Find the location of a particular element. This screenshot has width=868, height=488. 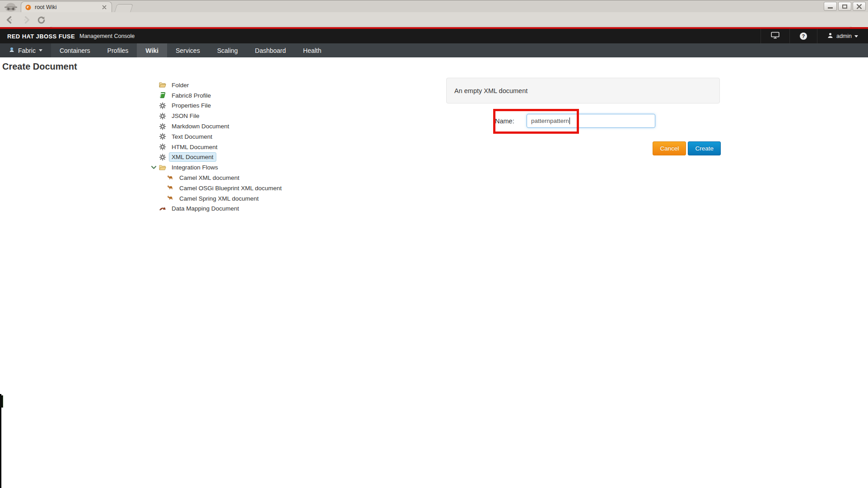

tree-item-html-document: HTML Document is located at coordinates (218, 147).